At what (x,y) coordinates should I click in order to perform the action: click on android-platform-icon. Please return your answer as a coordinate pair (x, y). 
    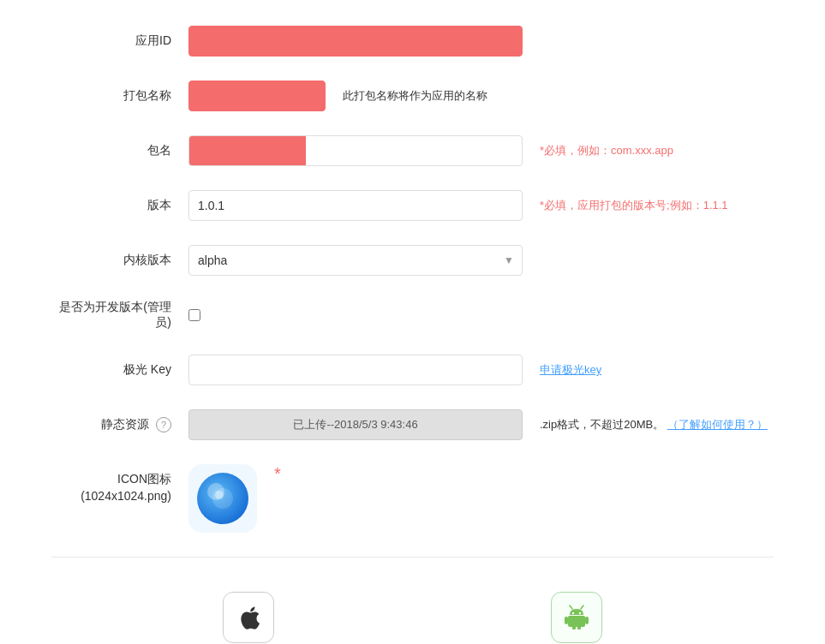
    Looking at the image, I should click on (577, 617).